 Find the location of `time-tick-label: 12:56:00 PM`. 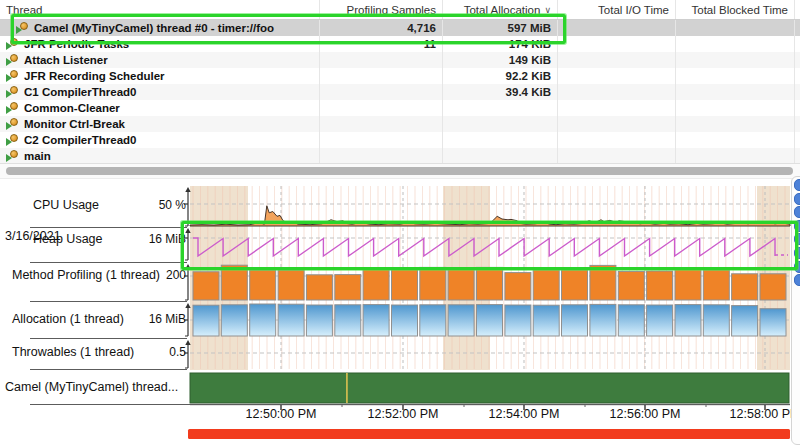

time-tick-label: 12:56:00 PM is located at coordinates (646, 414).